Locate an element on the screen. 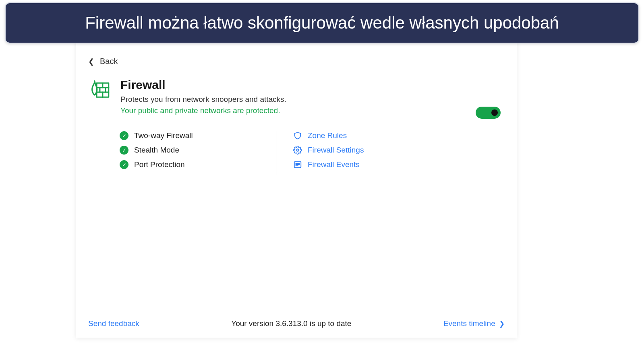 This screenshot has width=644, height=357. events-timeline-label: Events timeline is located at coordinates (470, 324).